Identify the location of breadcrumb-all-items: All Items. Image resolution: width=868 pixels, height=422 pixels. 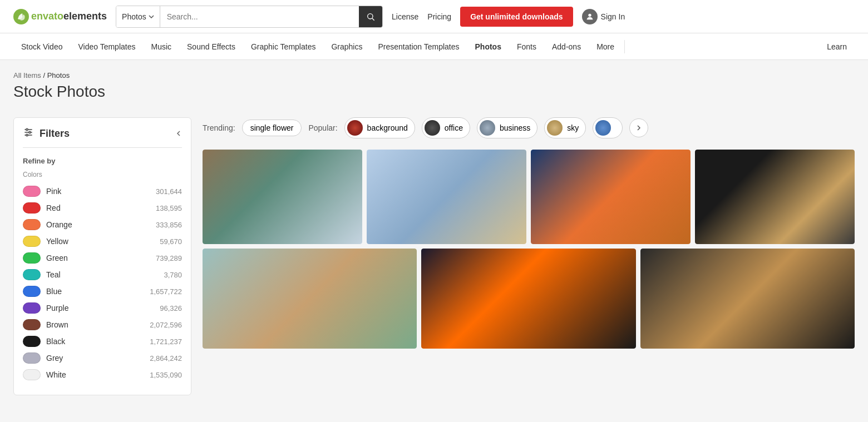
(27, 76).